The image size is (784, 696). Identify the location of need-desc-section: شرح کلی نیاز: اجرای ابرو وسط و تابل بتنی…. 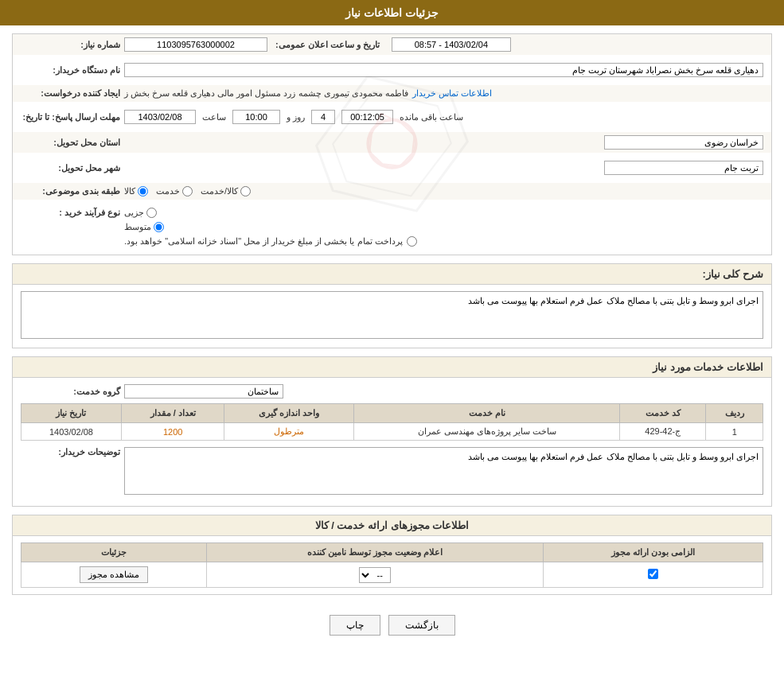
(392, 305).